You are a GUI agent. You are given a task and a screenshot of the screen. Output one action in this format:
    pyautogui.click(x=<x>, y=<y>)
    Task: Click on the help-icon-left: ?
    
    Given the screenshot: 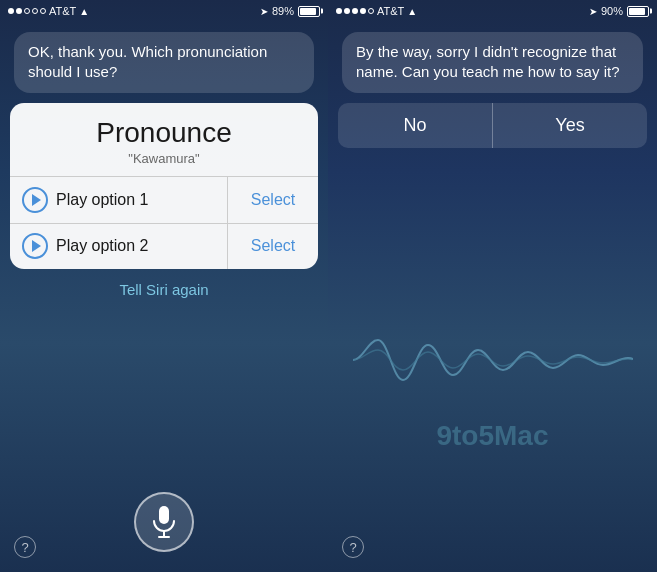 What is the action you would take?
    pyautogui.click(x=25, y=547)
    